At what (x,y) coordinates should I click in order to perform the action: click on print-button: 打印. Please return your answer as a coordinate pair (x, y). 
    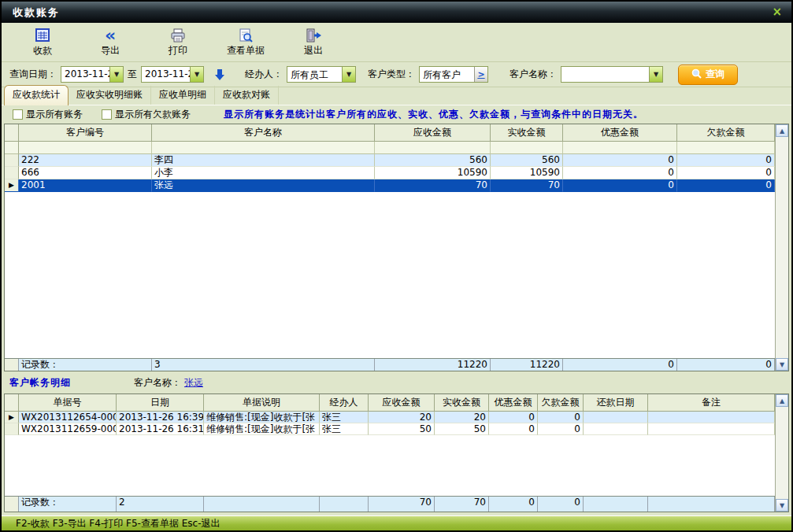
    Looking at the image, I should click on (178, 42).